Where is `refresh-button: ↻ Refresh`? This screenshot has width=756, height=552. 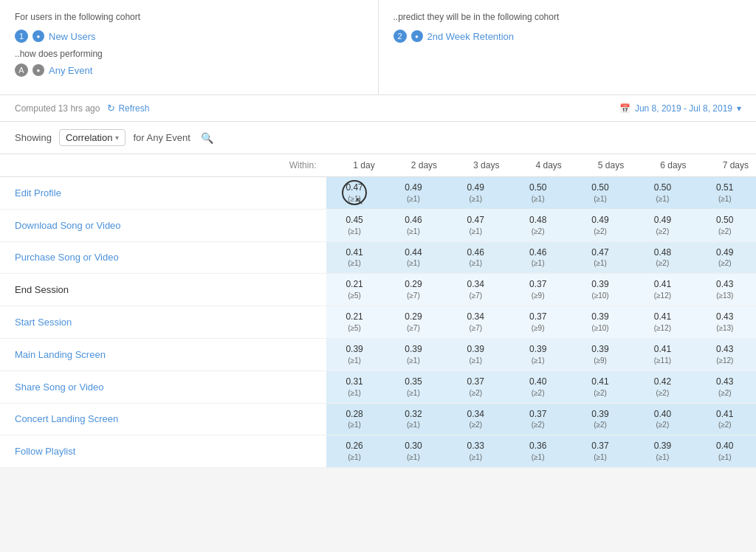
refresh-button: ↻ Refresh is located at coordinates (128, 108).